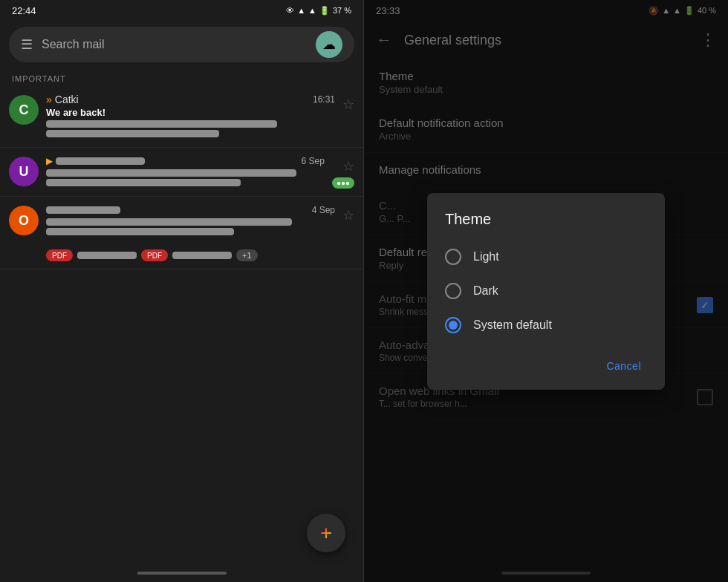 Image resolution: width=728 pixels, height=582 pixels. I want to click on email-content: 4 Sep, so click(190, 221).